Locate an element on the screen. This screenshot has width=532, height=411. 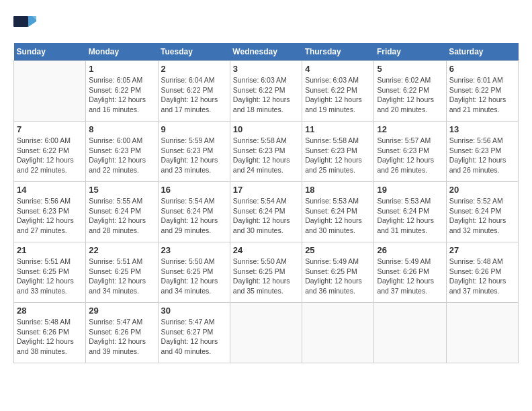
day-info: Sunrise: 5:49 AM Sunset: 6:25 PM Dayligh… is located at coordinates (338, 277).